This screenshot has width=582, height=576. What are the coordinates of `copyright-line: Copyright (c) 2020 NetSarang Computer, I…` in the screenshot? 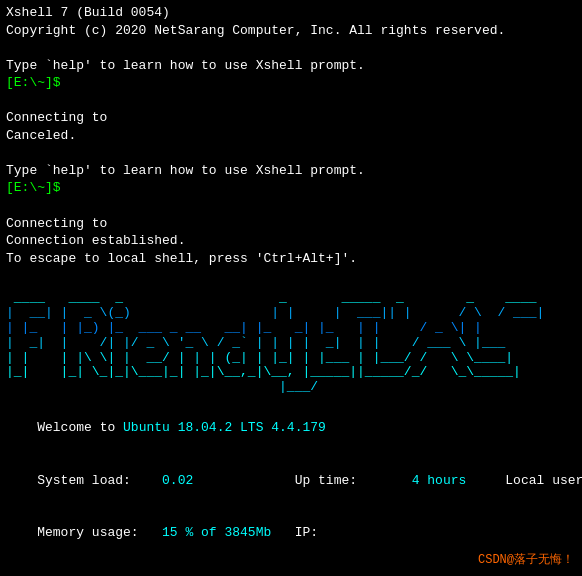 It's located at (291, 31).